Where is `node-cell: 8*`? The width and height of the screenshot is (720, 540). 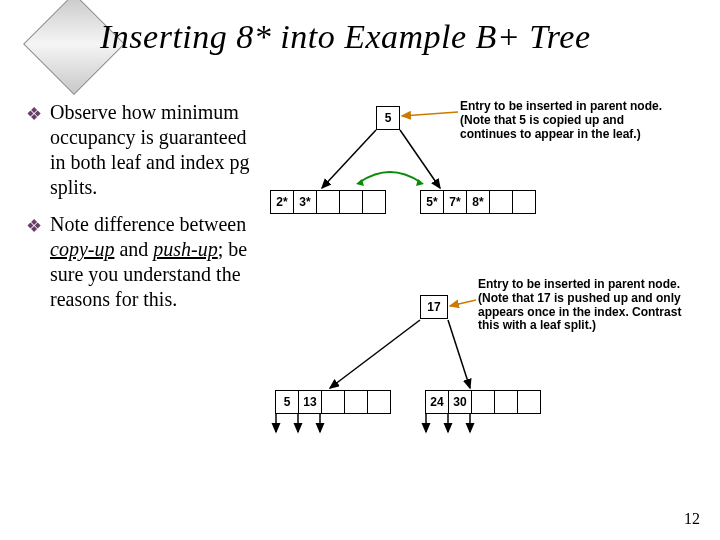 node-cell: 8* is located at coordinates (478, 202).